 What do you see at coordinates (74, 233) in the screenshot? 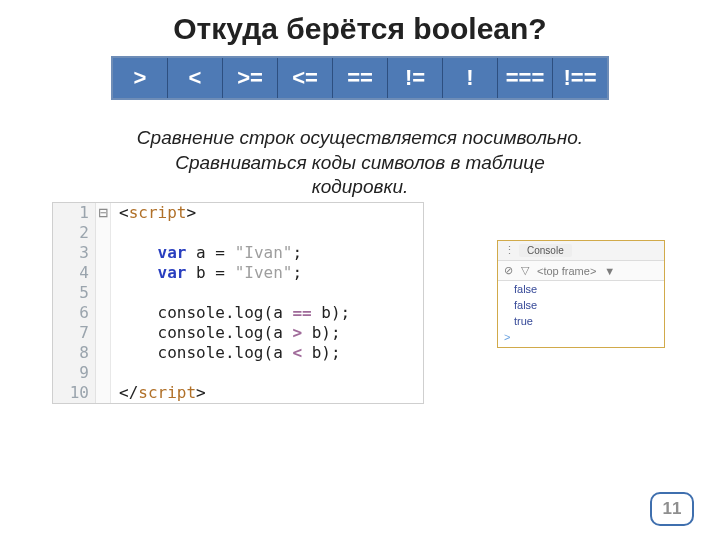
I see `line-number: 2` at bounding box center [74, 233].